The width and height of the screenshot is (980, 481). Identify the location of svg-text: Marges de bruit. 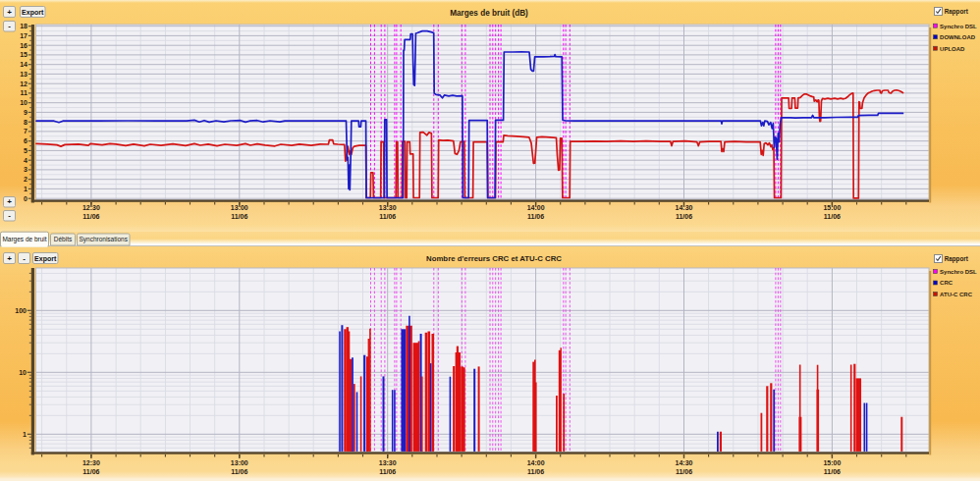
(24, 240).